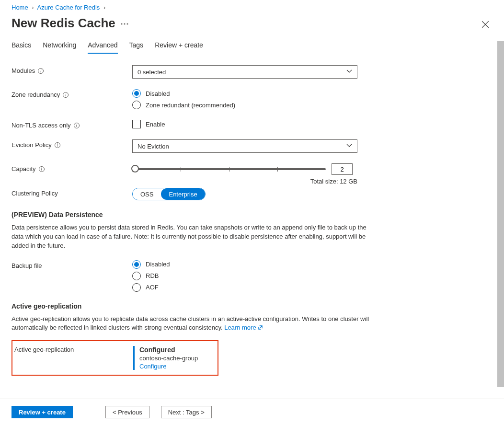 Image resolution: width=504 pixels, height=425 pixels. Describe the element at coordinates (485, 24) in the screenshot. I see `close-icon` at that location.